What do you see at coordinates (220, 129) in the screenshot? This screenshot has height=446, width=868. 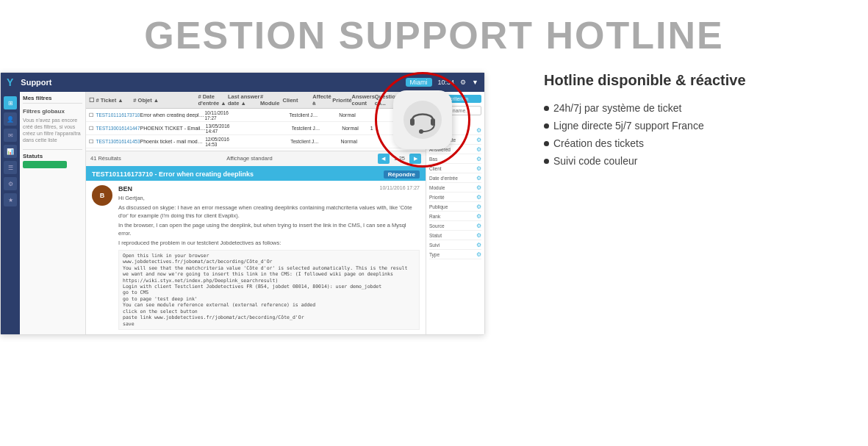 I see `row-date: 13/05/2016 14:47` at bounding box center [220, 129].